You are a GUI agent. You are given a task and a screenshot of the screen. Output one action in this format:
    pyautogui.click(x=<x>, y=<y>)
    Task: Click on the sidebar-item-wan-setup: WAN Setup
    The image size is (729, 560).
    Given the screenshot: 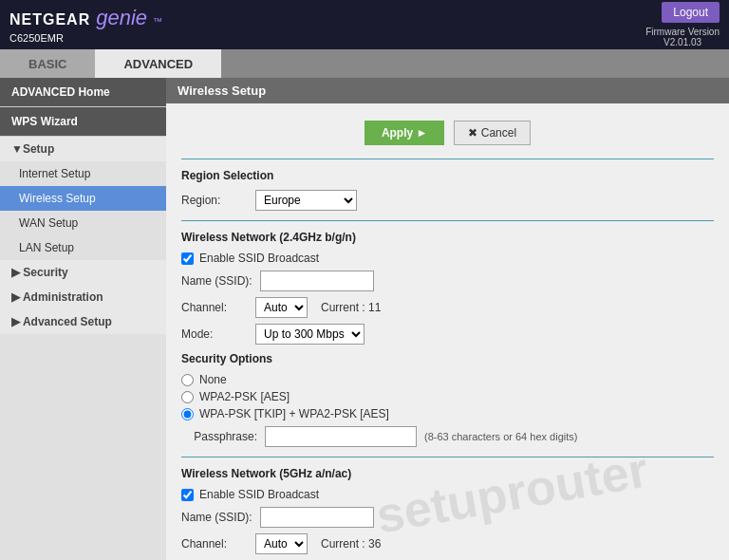 What is the action you would take?
    pyautogui.click(x=84, y=223)
    